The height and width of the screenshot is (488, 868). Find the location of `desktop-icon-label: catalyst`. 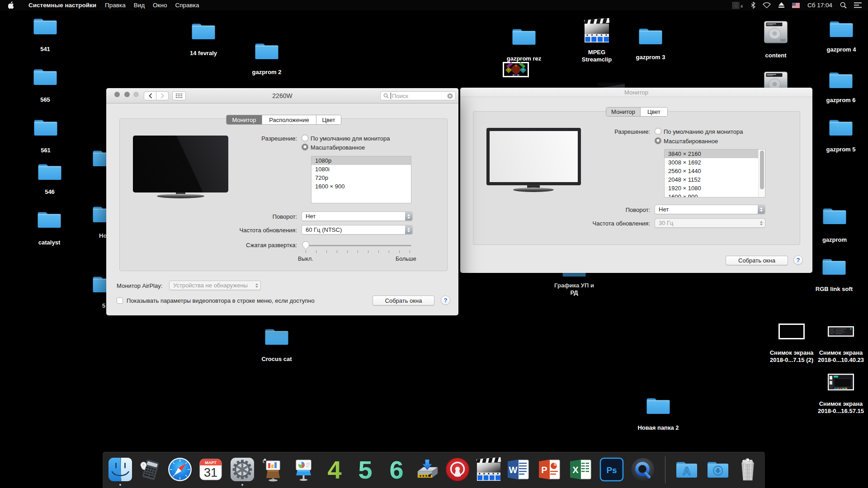

desktop-icon-label: catalyst is located at coordinates (49, 243).